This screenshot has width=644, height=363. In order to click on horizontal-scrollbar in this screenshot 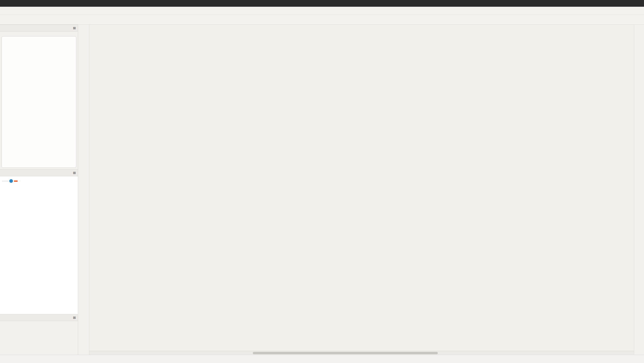, I will do `click(362, 353)`.